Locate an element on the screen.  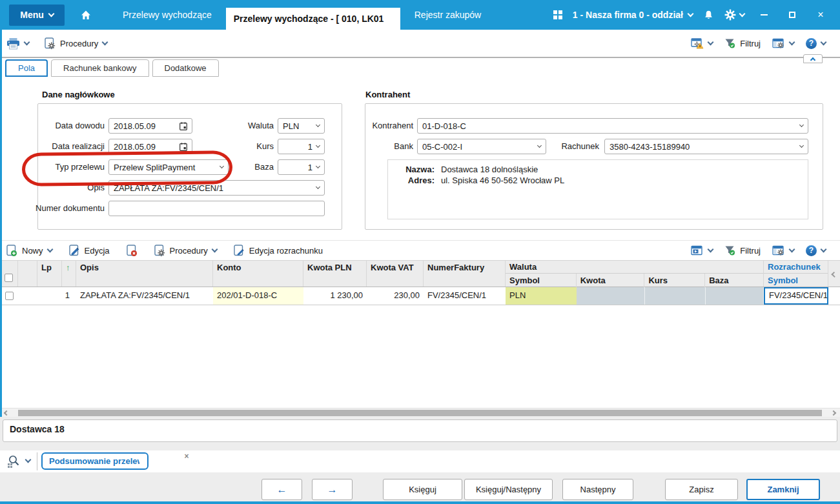
grid-columns-settings-button is located at coordinates (783, 250).